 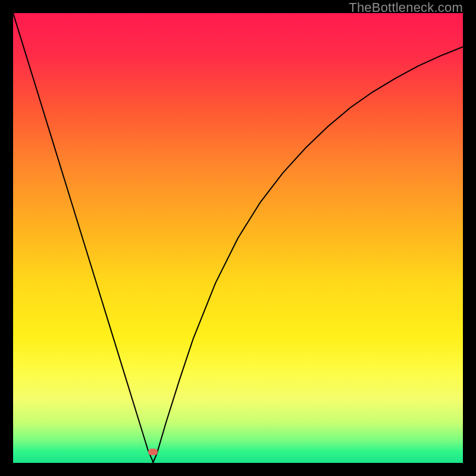 What do you see at coordinates (406, 8) in the screenshot?
I see `watermark-text: TheBottleneck.com` at bounding box center [406, 8].